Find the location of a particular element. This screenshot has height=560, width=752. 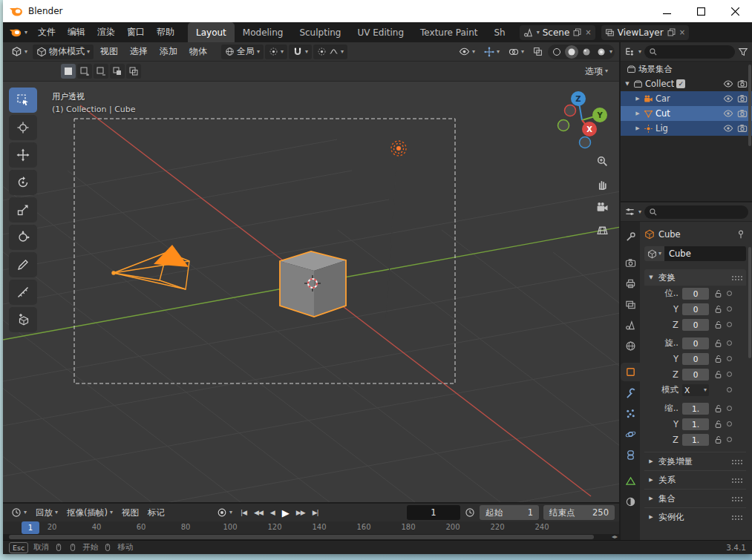

tool-measure-button is located at coordinates (23, 292).